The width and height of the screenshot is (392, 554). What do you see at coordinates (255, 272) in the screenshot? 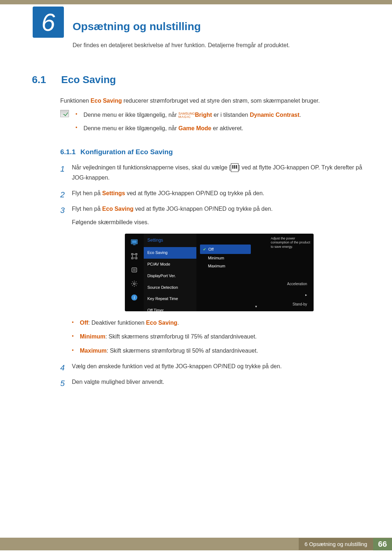
I see `osd-options: Adjust the power consumption of the prod…` at bounding box center [255, 272].